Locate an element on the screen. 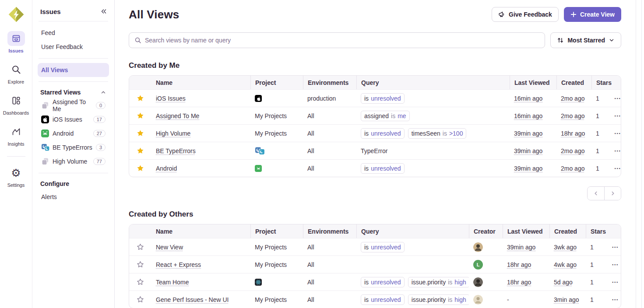 The image size is (644, 308). view-name-link: React + Express is located at coordinates (179, 265).